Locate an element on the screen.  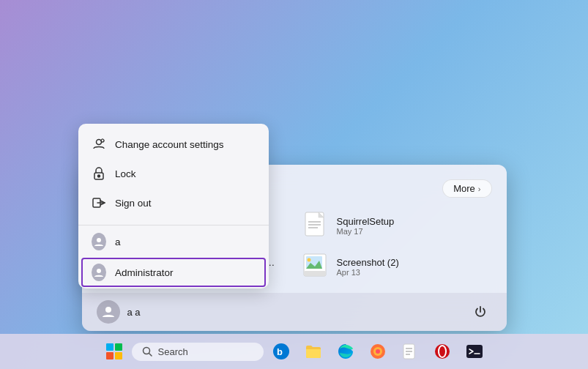
user-bar: a a is located at coordinates (294, 312).